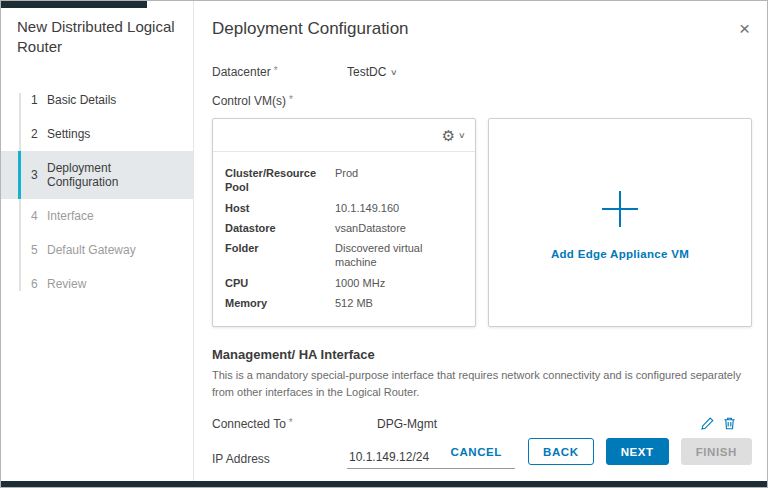  I want to click on step-number: 5, so click(39, 250).